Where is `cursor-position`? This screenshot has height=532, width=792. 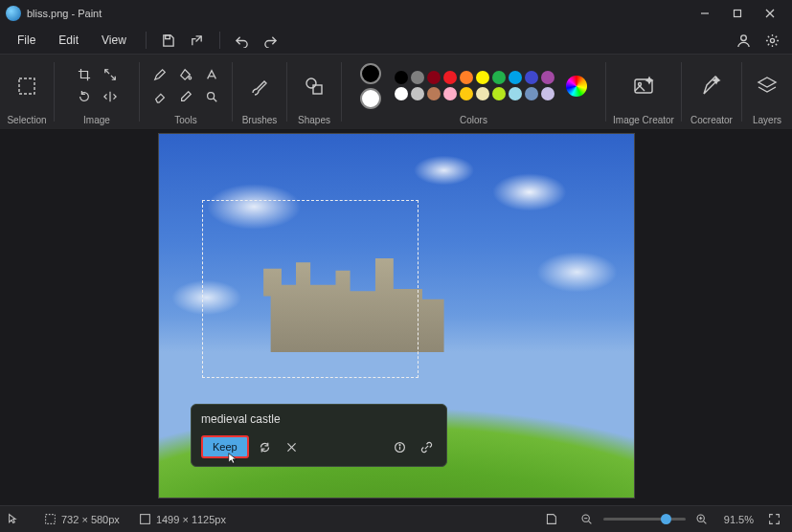
cursor-position is located at coordinates (16, 519).